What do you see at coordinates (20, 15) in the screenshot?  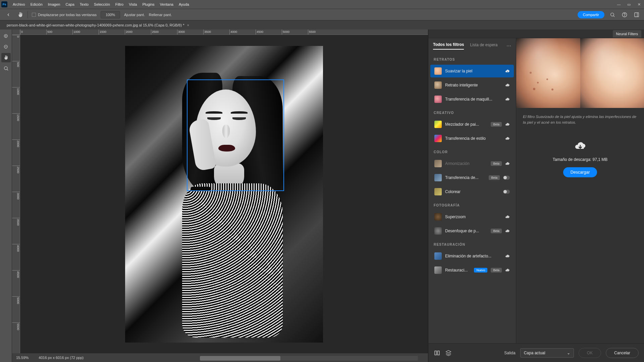 I see `hand-tool-icon` at bounding box center [20, 15].